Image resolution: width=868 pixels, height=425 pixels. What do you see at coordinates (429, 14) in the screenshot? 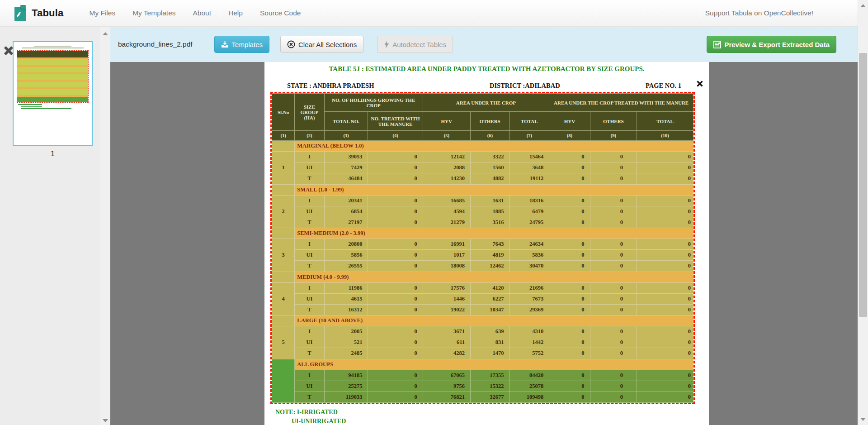
I see `navbar: Tabula My Files My Templates About Help …` at bounding box center [429, 14].